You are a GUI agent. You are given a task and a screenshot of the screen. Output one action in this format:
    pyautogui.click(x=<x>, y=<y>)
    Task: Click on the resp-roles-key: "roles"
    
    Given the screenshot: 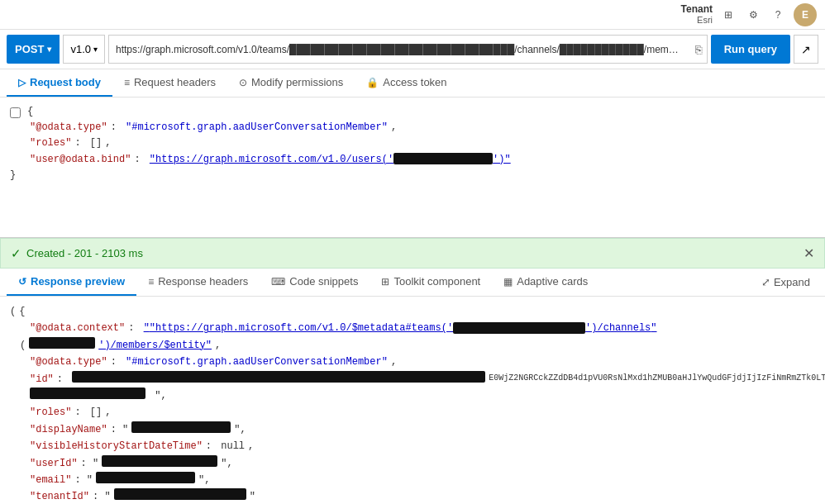 What is the action you would take?
    pyautogui.click(x=50, y=412)
    